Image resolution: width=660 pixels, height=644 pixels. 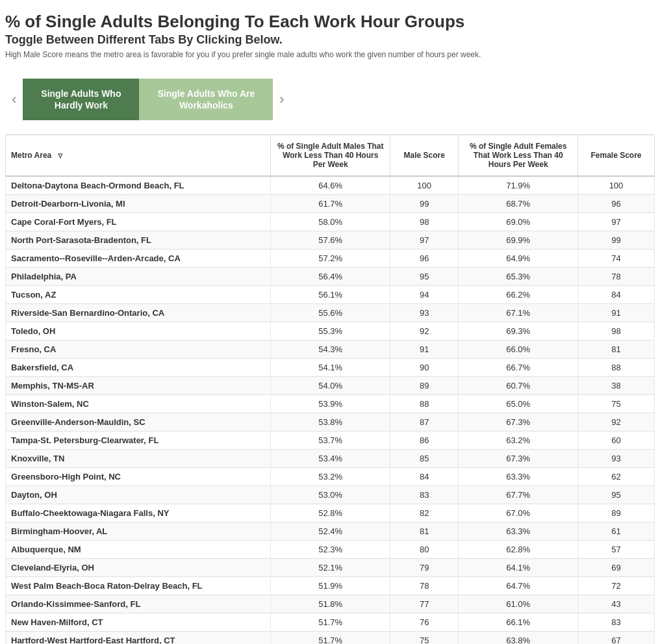 What do you see at coordinates (331, 368) in the screenshot?
I see `cell-male-pct: 54.1%` at bounding box center [331, 368].